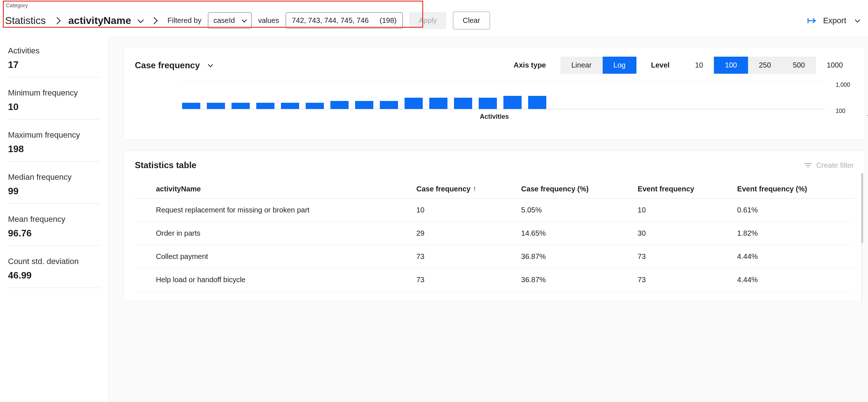 Image resolution: width=868 pixels, height=402 pixels. I want to click on chart-y-ticks: 1,000 100, so click(843, 98).